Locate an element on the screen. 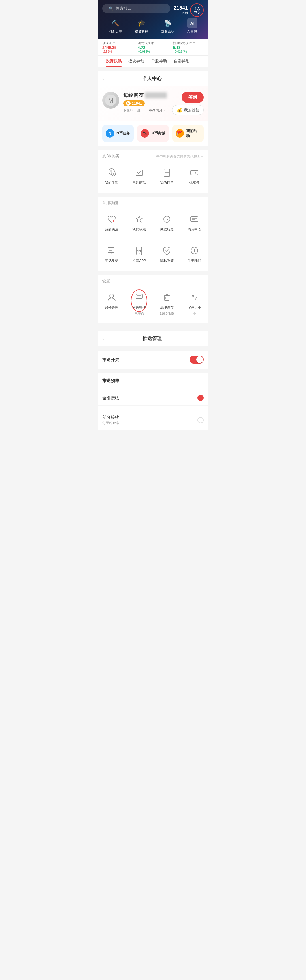 This screenshot has height=980, width=306. grid-item-my-coins: 牛 我的牛币 is located at coordinates (112, 176).